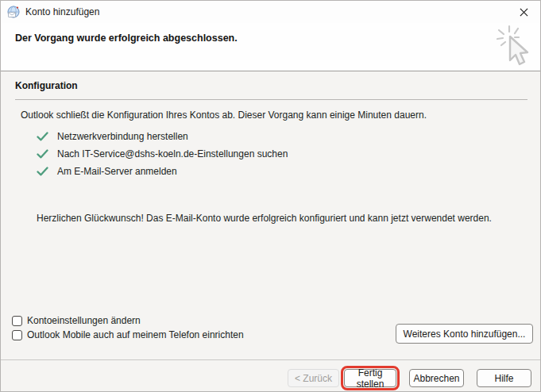 Image resolution: width=541 pixels, height=392 pixels. I want to click on step-search-settings: Nach IT-Service@dshs-koeln.de-Einstellun…, so click(162, 154).